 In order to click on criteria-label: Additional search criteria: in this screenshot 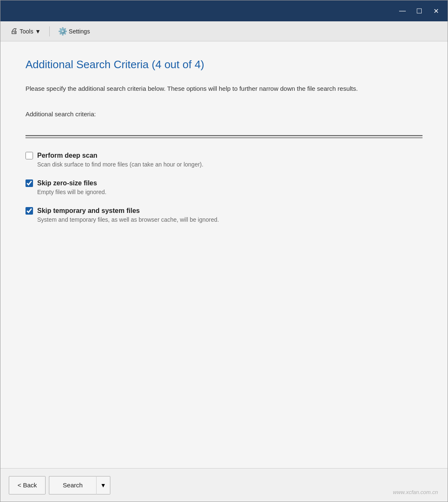, I will do `click(224, 114)`.